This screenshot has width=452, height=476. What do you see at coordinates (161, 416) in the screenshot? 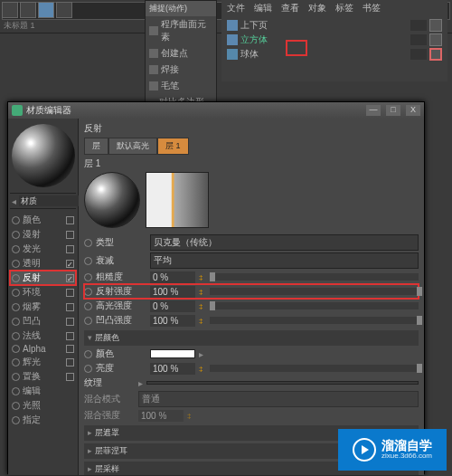
I see `mixstr-value: 100 %` at bounding box center [161, 416].